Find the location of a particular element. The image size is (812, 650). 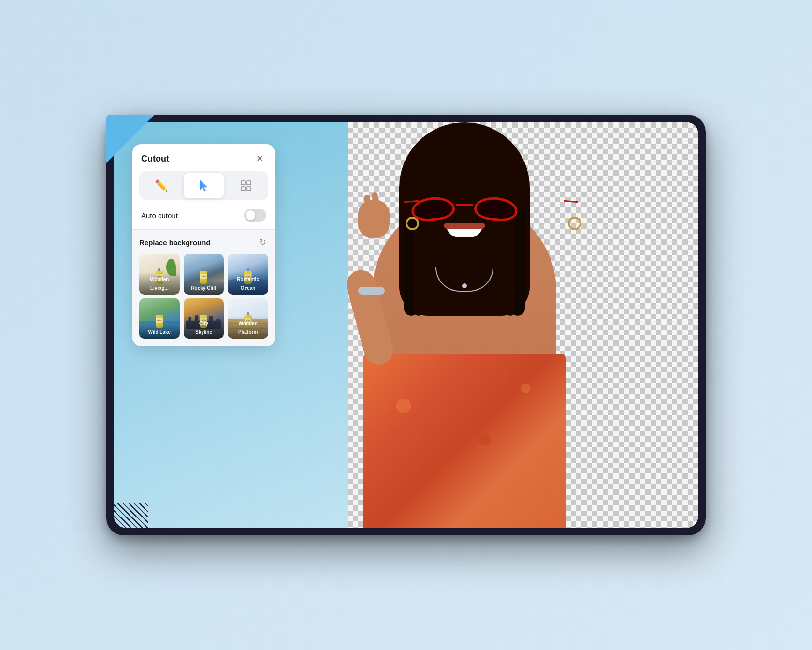

bg-thumb-label-wild-lake: Wild Lake is located at coordinates (160, 332).